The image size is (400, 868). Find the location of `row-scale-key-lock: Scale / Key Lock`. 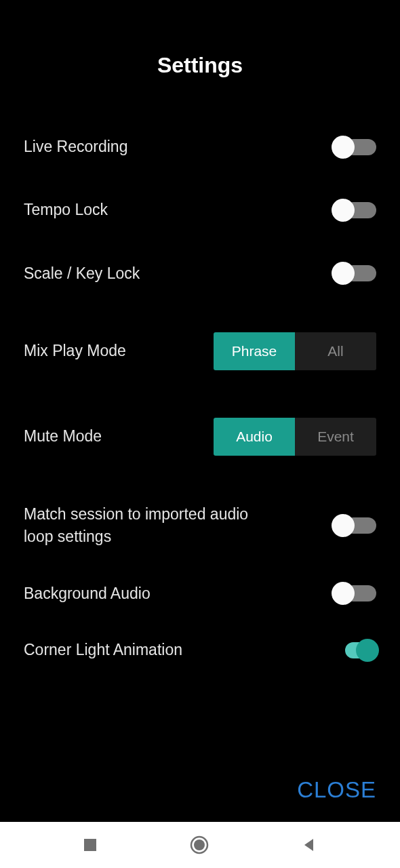

row-scale-key-lock: Scale / Key Lock is located at coordinates (200, 274).